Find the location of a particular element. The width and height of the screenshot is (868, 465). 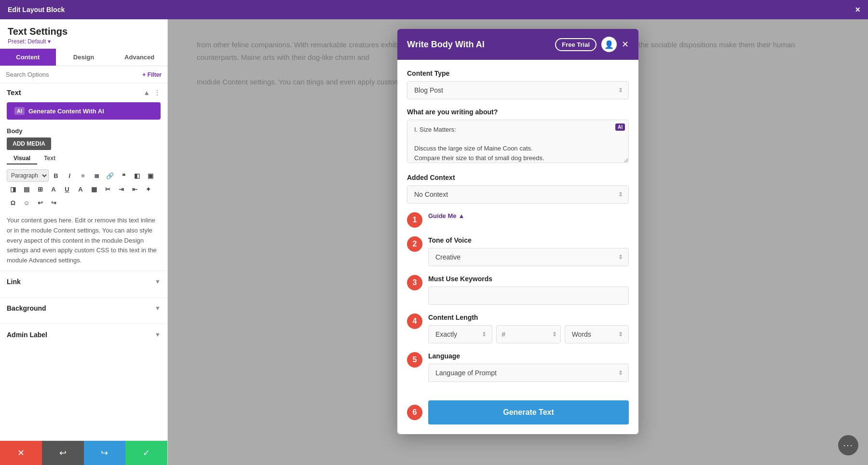

special-char-button: Ω is located at coordinates (13, 203).